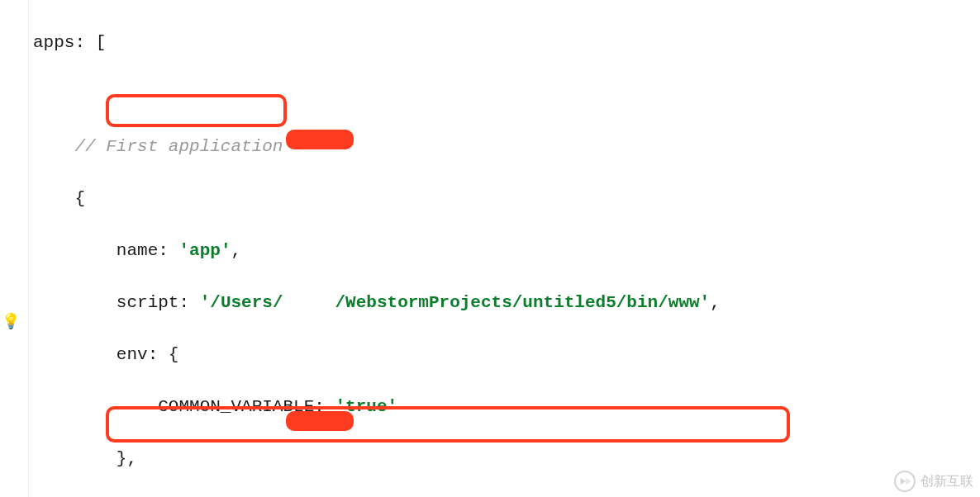  Describe the element at coordinates (507, 303) in the screenshot. I see `code-line: script: '/Users/XXXXX/WebstormProjects/u…` at that location.